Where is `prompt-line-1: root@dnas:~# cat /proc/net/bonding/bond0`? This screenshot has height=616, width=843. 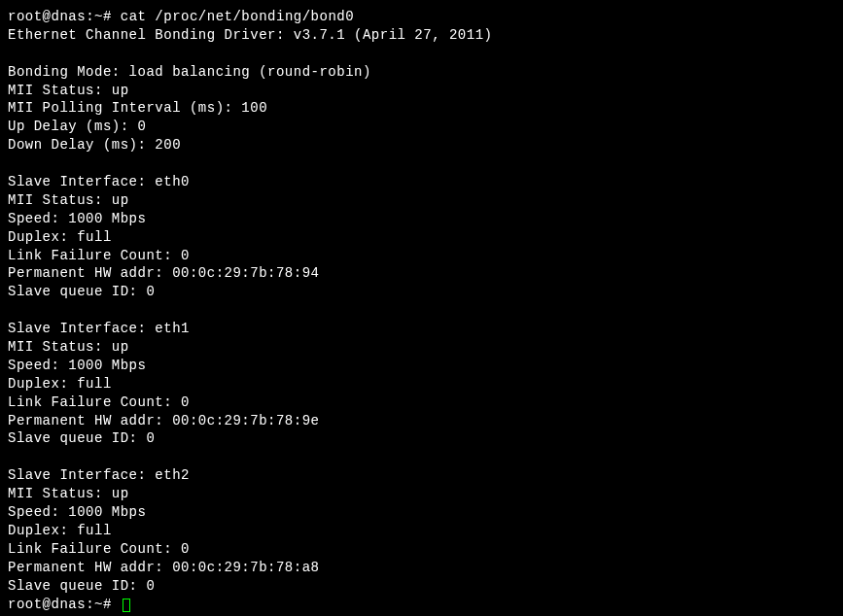 prompt-line-1: root@dnas:~# cat /proc/net/bonding/bond0 is located at coordinates (422, 17).